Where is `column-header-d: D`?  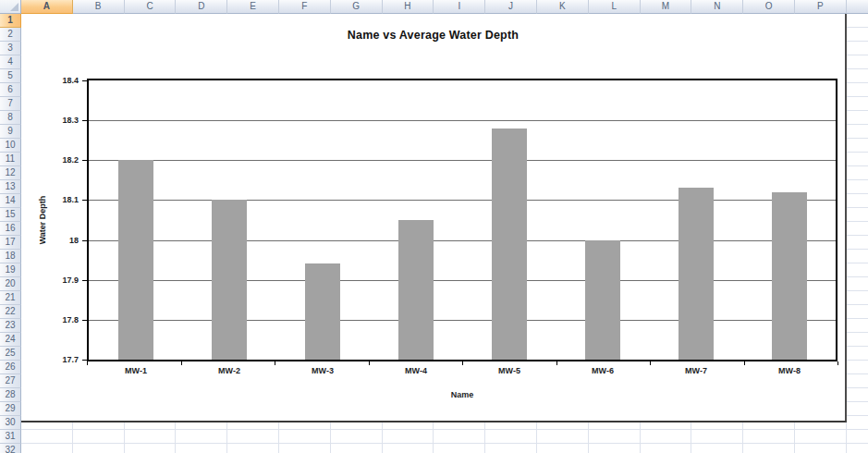 column-header-d: D is located at coordinates (202, 7).